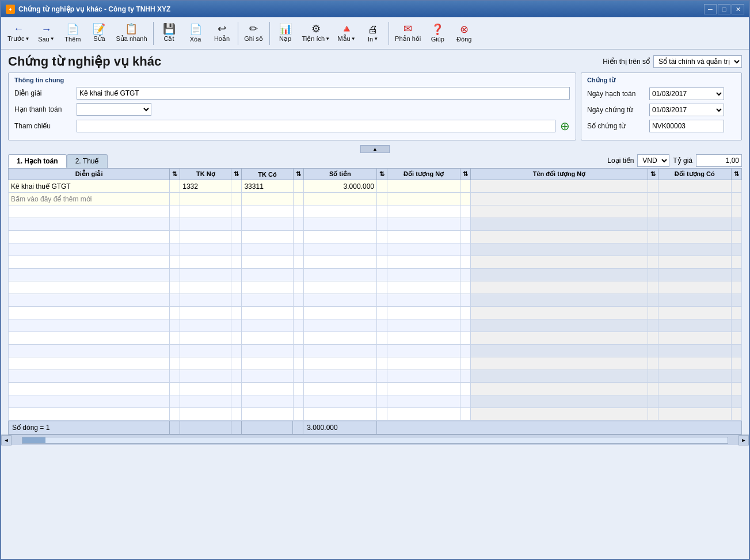 This screenshot has width=750, height=560. Describe the element at coordinates (298, 186) in the screenshot. I see `cell-tk-co-icon` at that location.